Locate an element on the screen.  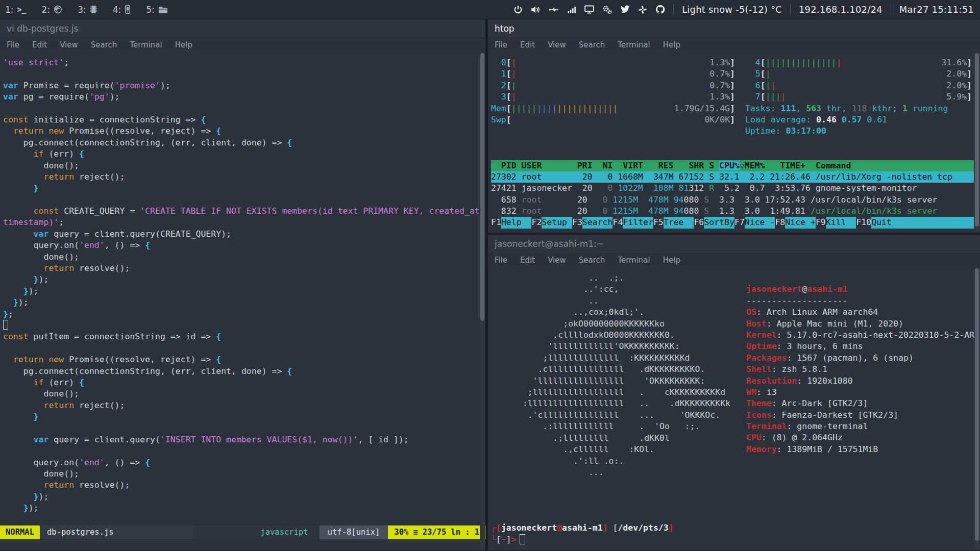
htop-meter: 3[|1.3%] is located at coordinates (613, 97).